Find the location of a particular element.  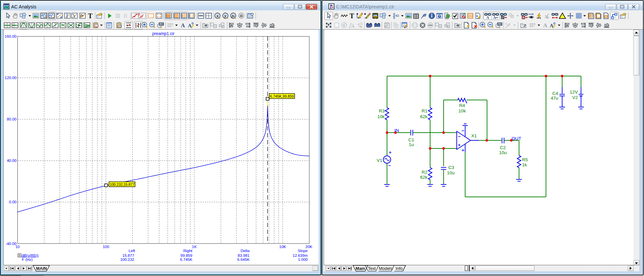

svg-text: R4 is located at coordinates (462, 106).